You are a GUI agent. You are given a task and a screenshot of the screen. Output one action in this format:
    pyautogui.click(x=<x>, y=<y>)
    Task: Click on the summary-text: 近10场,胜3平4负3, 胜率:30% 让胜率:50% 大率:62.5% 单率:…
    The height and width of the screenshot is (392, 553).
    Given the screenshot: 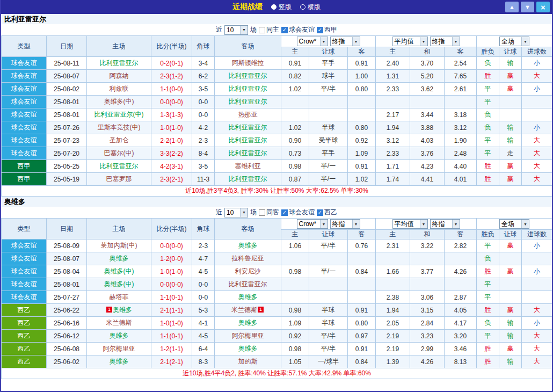 What is the action you would take?
    pyautogui.click(x=277, y=191)
    